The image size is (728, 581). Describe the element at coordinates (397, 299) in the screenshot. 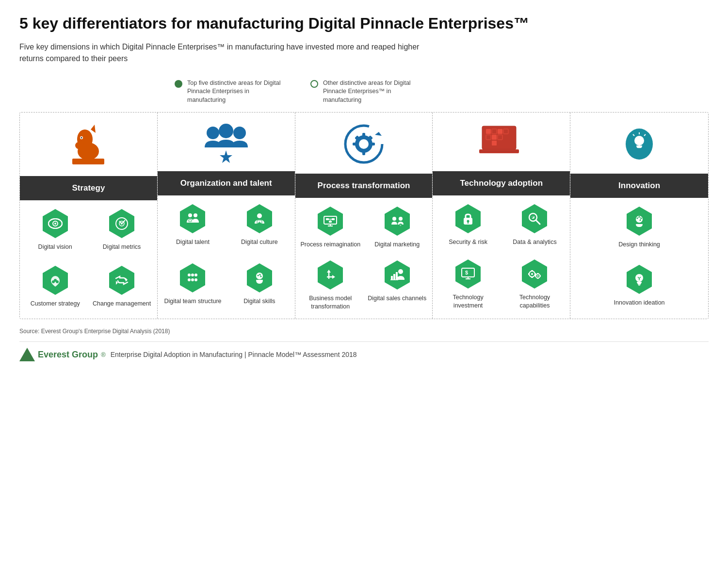

I see `digital-sales-label: Digital sales channels` at that location.